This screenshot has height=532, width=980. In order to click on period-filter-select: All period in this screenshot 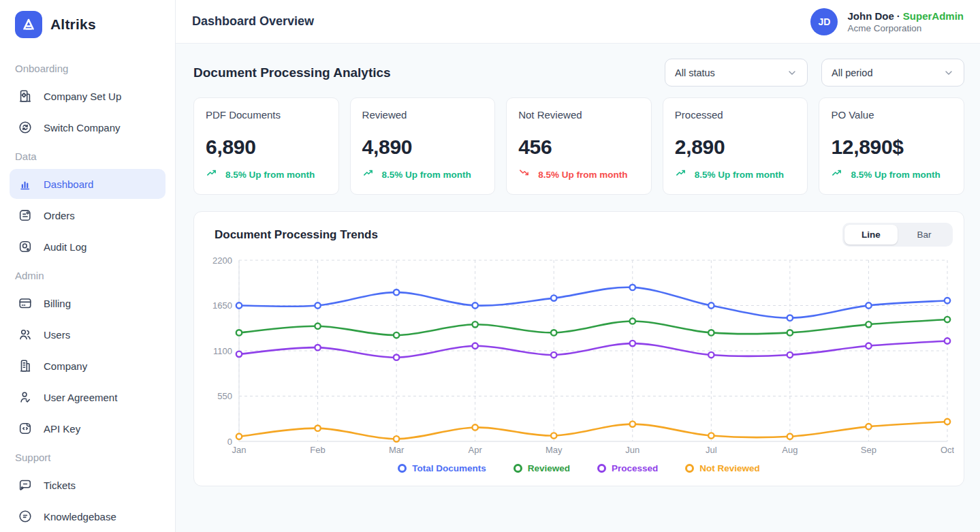, I will do `click(893, 72)`.